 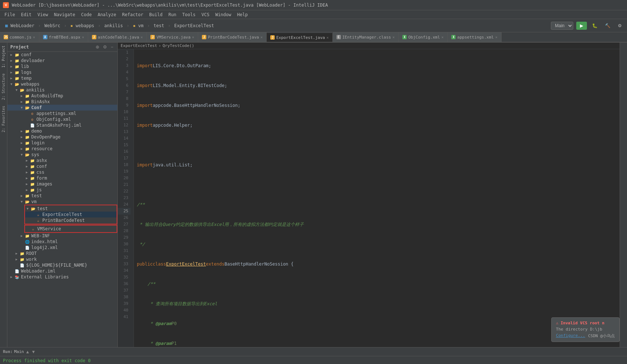 What do you see at coordinates (328, 37) in the screenshot?
I see `tab-close-exportexcel: ×` at bounding box center [328, 37].